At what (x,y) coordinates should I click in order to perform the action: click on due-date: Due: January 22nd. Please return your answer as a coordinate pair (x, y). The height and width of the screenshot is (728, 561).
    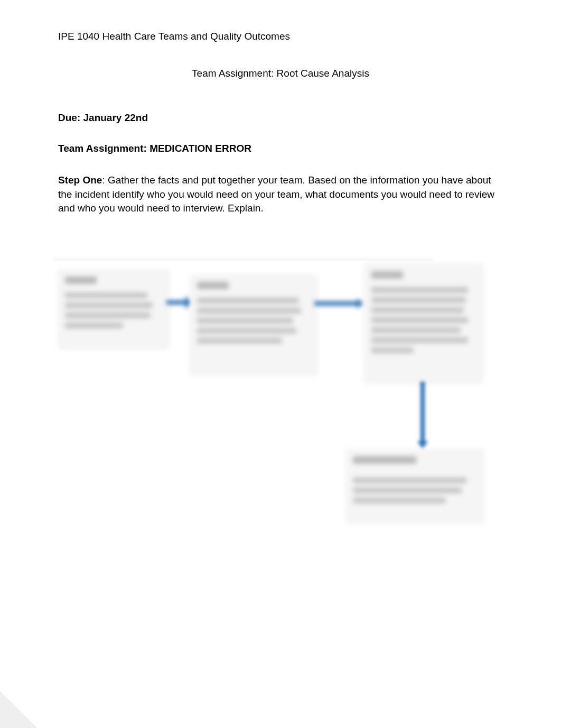
    Looking at the image, I should click on (280, 118).